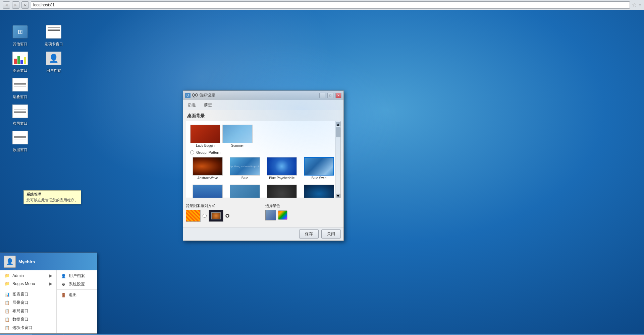 The width and height of the screenshot is (644, 335). What do you see at coordinates (20, 62) in the screenshot?
I see `desktop-icon-chart-window: 图表窗口` at bounding box center [20, 62].